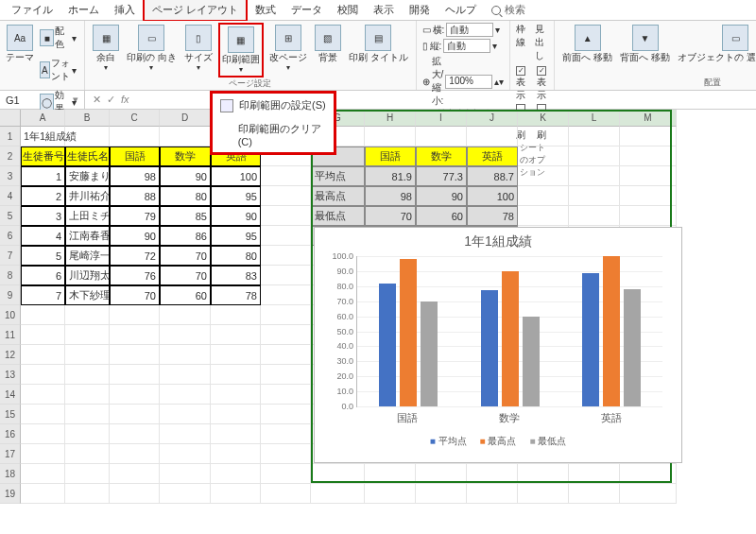  I want to click on bring-forward-button: ▲前面へ 移動, so click(588, 43).